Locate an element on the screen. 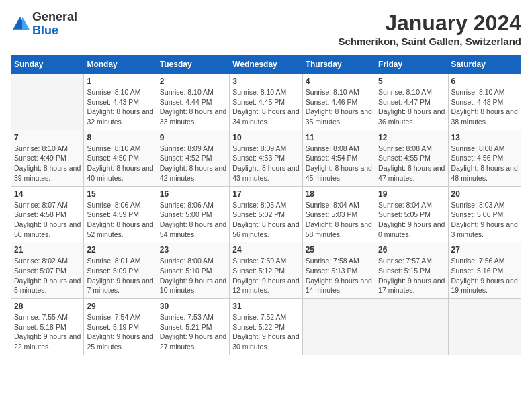 This screenshot has width=532, height=411. day-number: 25 is located at coordinates (339, 250).